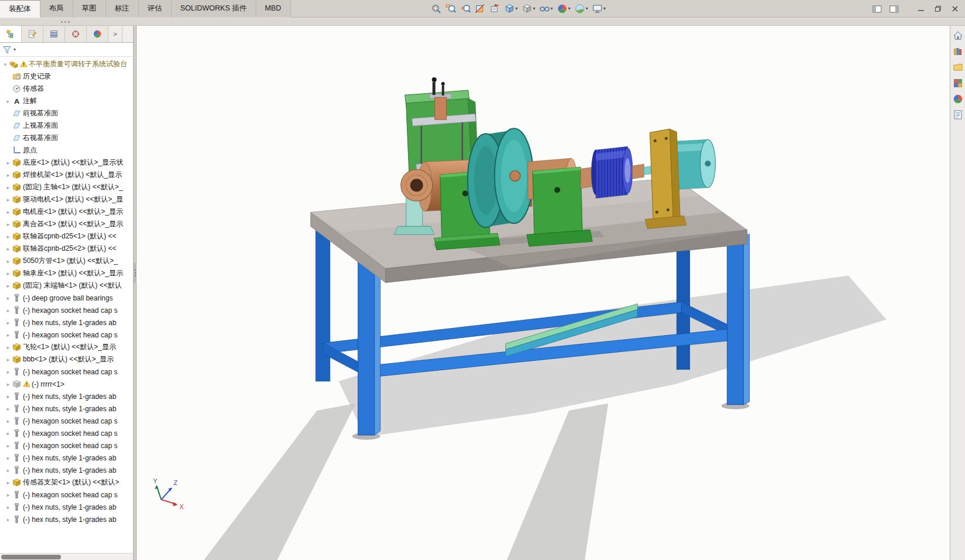 The width and height of the screenshot is (965, 560). What do you see at coordinates (97, 34) in the screenshot?
I see `displaymanager-tab` at bounding box center [97, 34].